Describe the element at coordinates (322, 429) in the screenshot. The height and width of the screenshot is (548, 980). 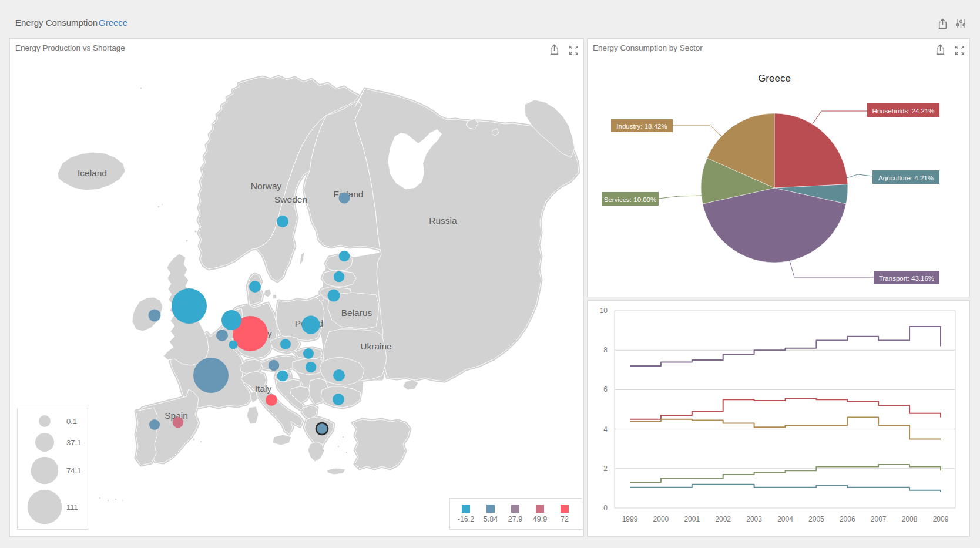
I see `bubble-greece` at that location.